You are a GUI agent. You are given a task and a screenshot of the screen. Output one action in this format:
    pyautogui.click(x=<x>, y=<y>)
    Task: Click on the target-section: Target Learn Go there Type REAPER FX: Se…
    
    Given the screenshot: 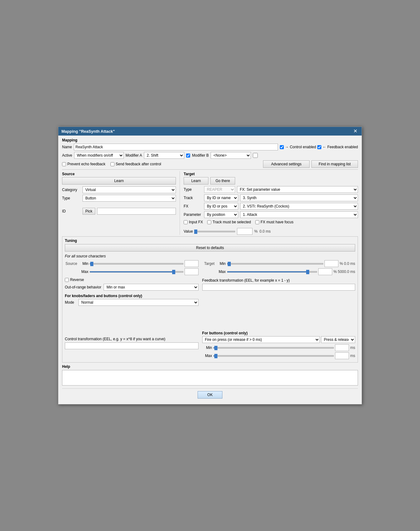 What is the action you would take?
    pyautogui.click(x=269, y=203)
    